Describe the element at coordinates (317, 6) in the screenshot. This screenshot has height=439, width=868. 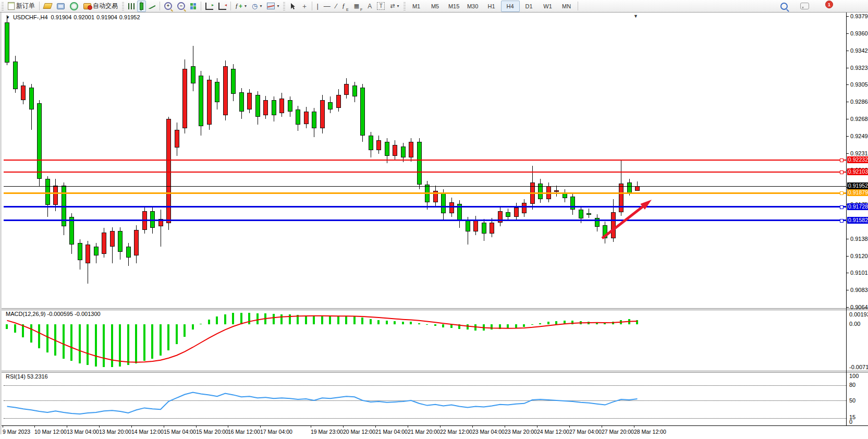
I see `vertical-line-button: |` at that location.